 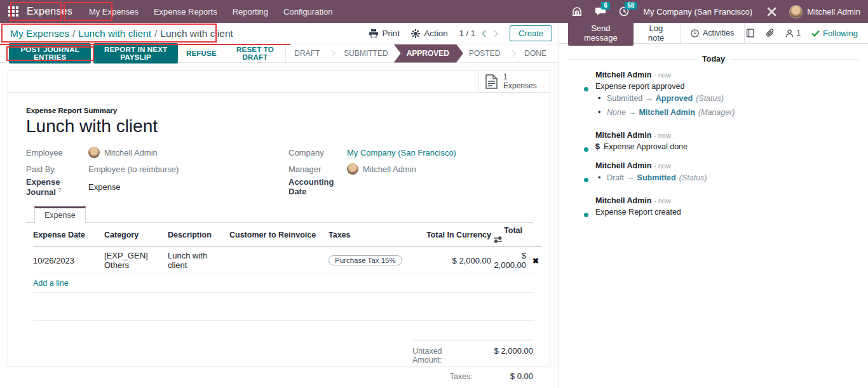 What do you see at coordinates (503, 376) in the screenshot?
I see `taxes-value: $ 0.00` at bounding box center [503, 376].